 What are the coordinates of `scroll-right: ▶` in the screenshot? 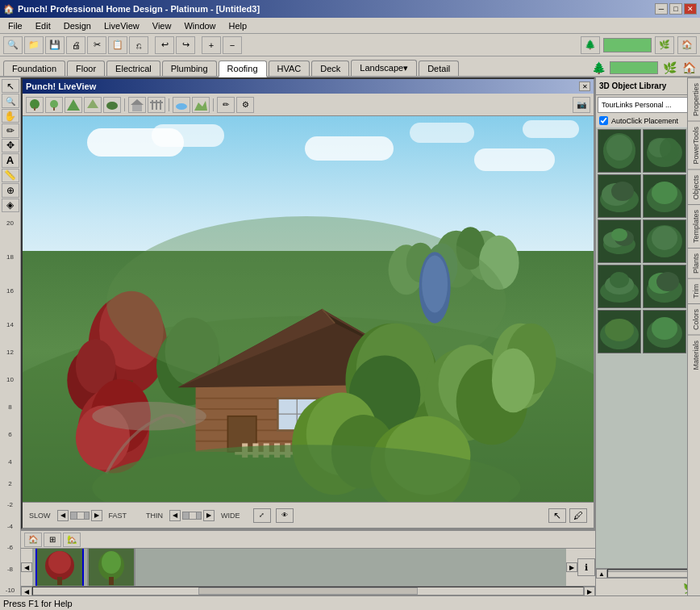 It's located at (572, 567).